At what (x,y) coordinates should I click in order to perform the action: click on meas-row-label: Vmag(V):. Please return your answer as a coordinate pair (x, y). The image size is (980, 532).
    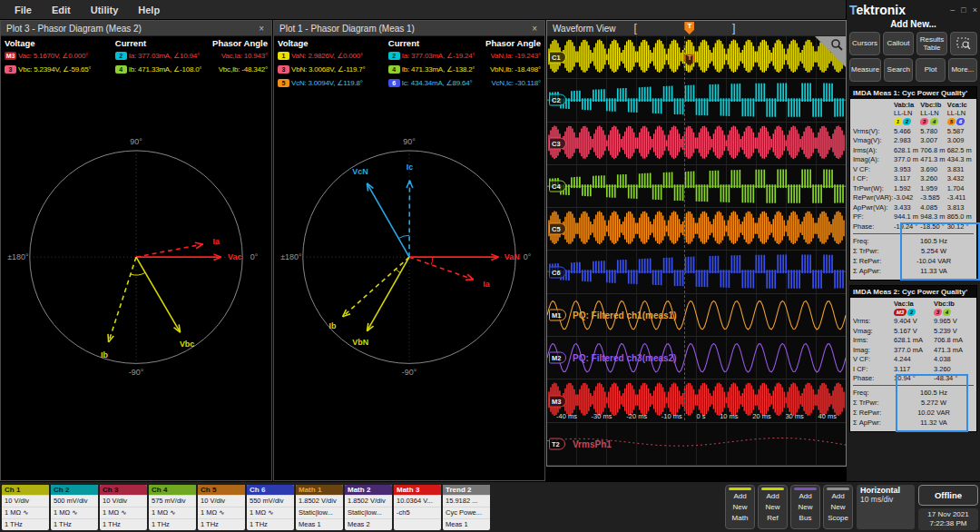
    Looking at the image, I should click on (873, 140).